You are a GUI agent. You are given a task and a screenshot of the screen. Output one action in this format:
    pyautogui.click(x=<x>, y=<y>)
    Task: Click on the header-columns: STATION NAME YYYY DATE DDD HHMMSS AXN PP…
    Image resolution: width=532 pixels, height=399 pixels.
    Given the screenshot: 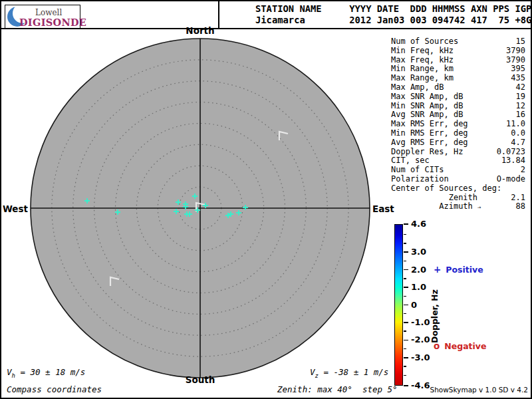 What is the action you would take?
    pyautogui.click(x=394, y=9)
    